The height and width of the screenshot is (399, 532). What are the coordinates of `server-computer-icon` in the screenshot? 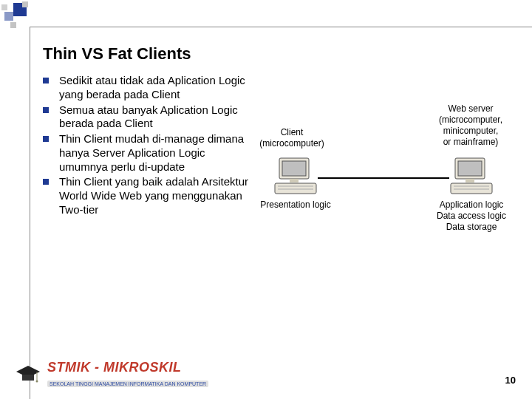 It's located at (471, 176).